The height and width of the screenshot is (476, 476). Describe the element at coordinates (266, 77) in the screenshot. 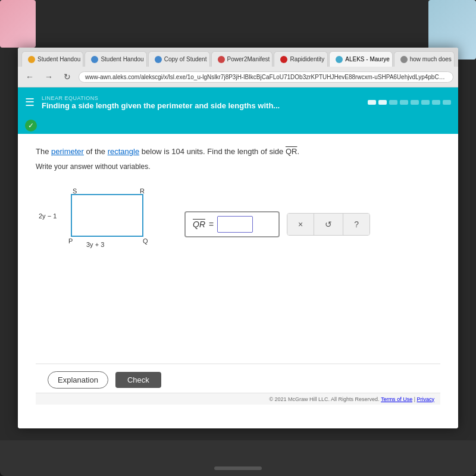

I see `url-field: www-awn.aleks.com/alekscgi/x/lsl.exe/1o_…` at that location.